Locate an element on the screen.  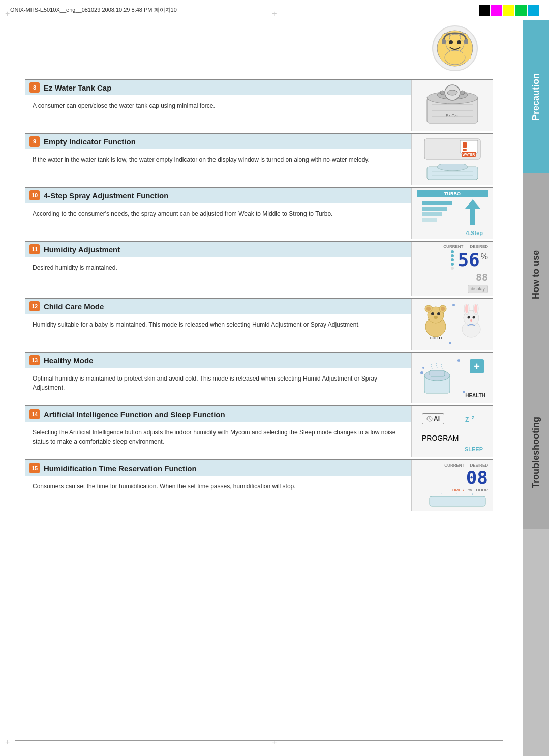
feature-title-row-2: 104-Step Spray Adjustment Function is located at coordinates (219, 195).